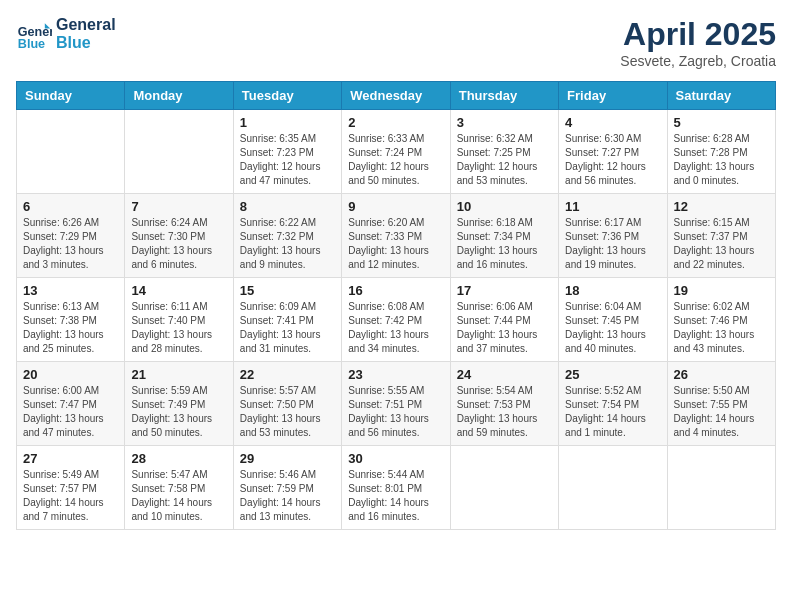 This screenshot has height=612, width=792. I want to click on day-number: 10, so click(504, 206).